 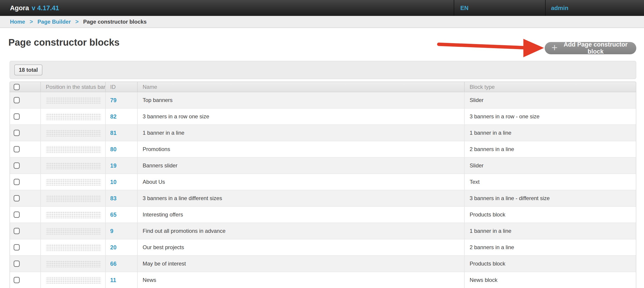 What do you see at coordinates (323, 87) in the screenshot?
I see `table-header-row: Position in the status bar ID Name Block…` at bounding box center [323, 87].